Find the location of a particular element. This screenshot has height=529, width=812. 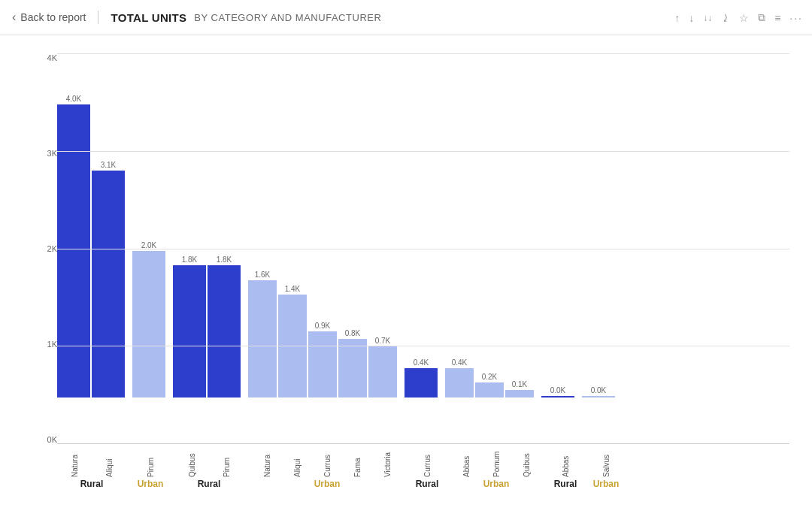

x-group-label-rural-2: Rural is located at coordinates (209, 484).